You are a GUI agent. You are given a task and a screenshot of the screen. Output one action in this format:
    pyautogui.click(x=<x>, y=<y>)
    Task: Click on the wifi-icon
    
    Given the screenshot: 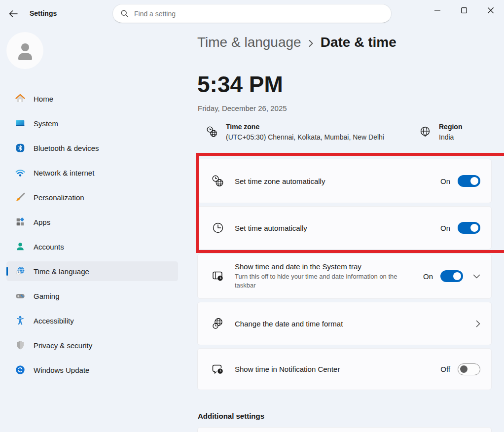 What is the action you would take?
    pyautogui.click(x=20, y=173)
    